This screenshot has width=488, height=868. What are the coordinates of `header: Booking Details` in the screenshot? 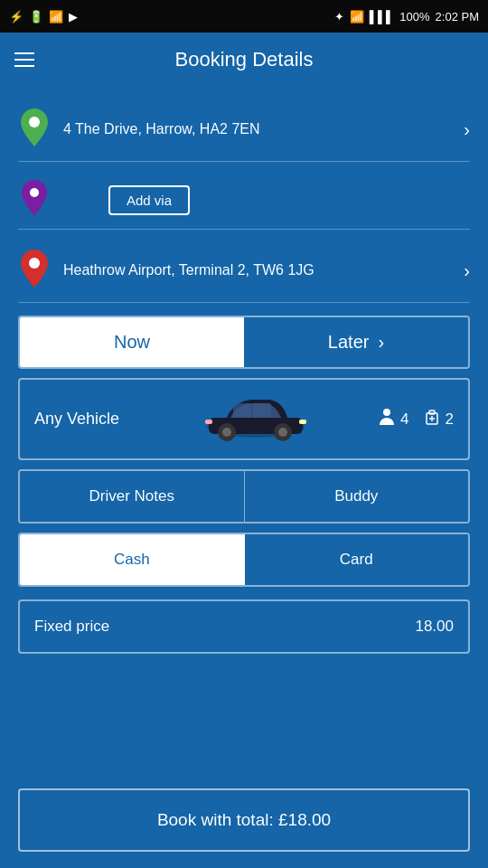 It's located at (244, 60).